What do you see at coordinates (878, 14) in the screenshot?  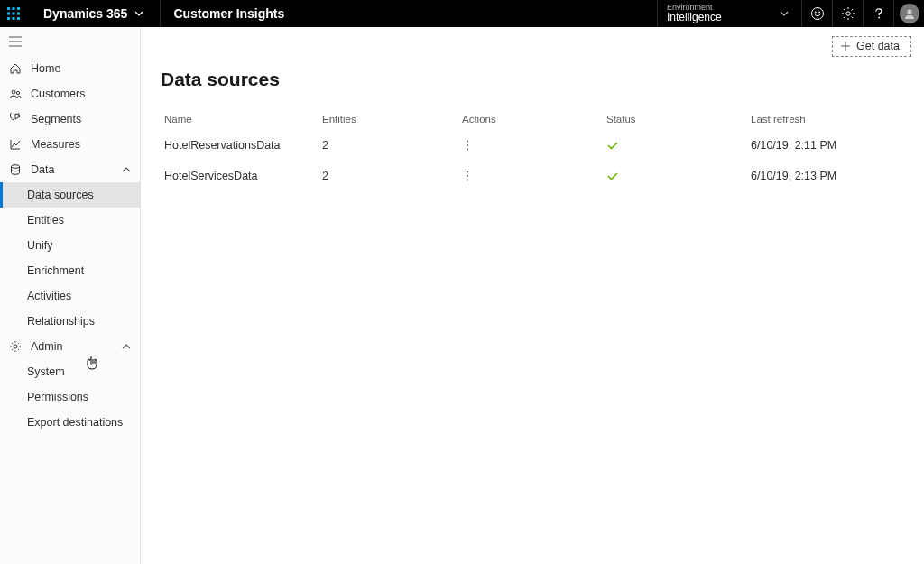 I see `help-button` at bounding box center [878, 14].